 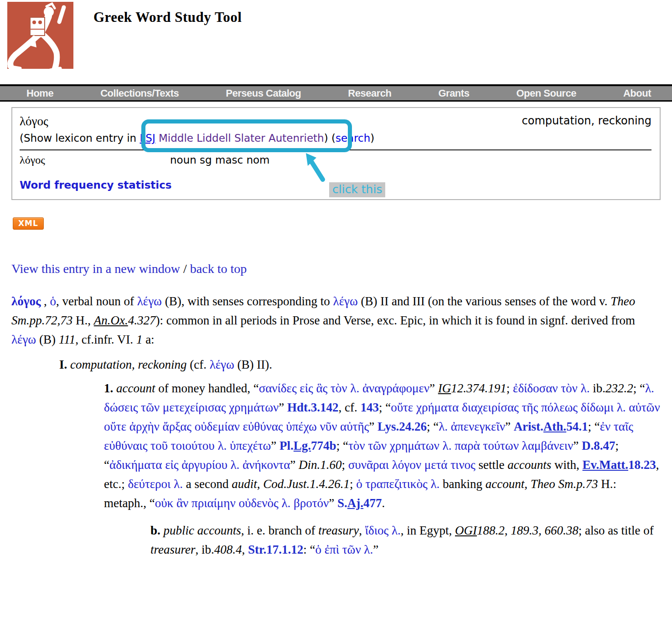 What do you see at coordinates (242, 503) in the screenshot?
I see `entry-link: οὐκ ἂν πριαίμην οὐδενὸς λ. βροτόν` at bounding box center [242, 503].